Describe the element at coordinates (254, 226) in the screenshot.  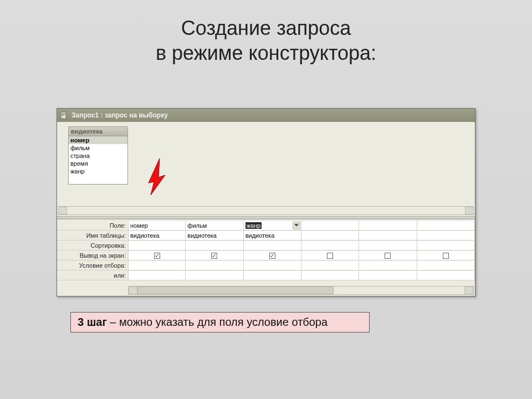
I see `selected-field-text: жанр` at that location.